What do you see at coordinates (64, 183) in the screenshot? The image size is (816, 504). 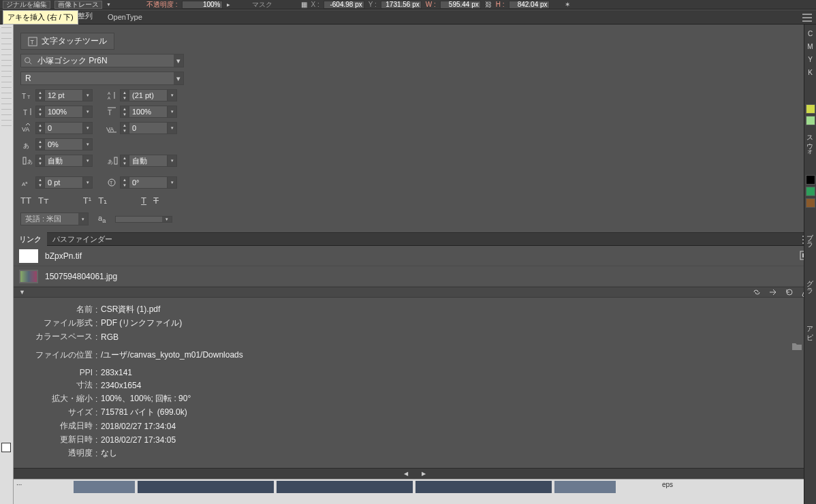 I see `baseline-shift-input` at bounding box center [64, 183].